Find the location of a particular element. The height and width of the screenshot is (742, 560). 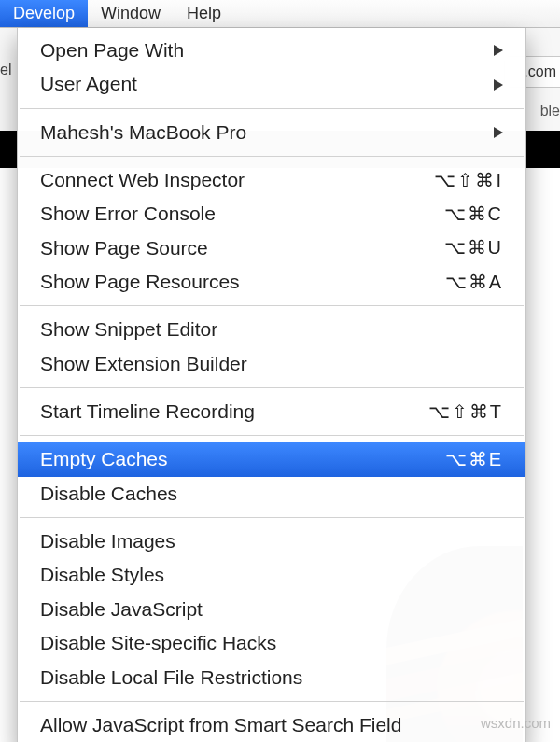

menu-item-show-page-resources: Show Page Resources ⌥⌘A is located at coordinates (272, 282).